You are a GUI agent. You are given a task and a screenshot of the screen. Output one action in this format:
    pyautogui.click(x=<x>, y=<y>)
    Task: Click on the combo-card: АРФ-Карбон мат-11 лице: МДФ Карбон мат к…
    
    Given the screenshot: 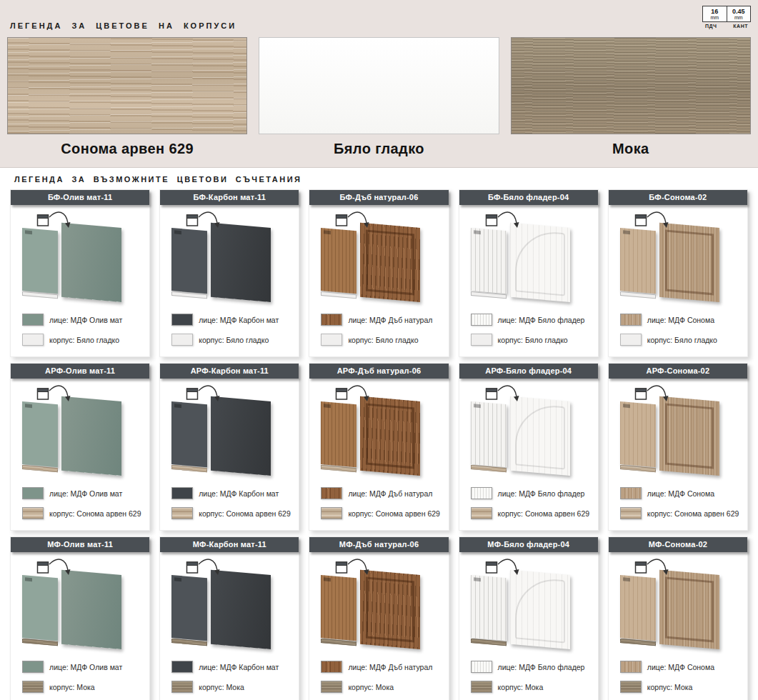 What is the action you would take?
    pyautogui.click(x=229, y=447)
    